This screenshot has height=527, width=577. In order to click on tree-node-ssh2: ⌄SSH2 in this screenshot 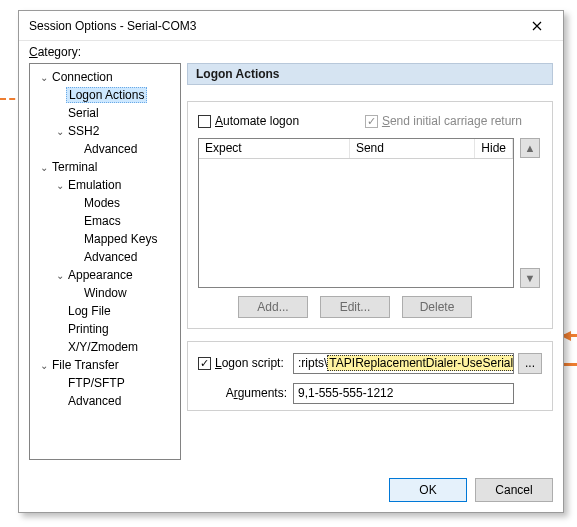, I will do `click(105, 131)`.